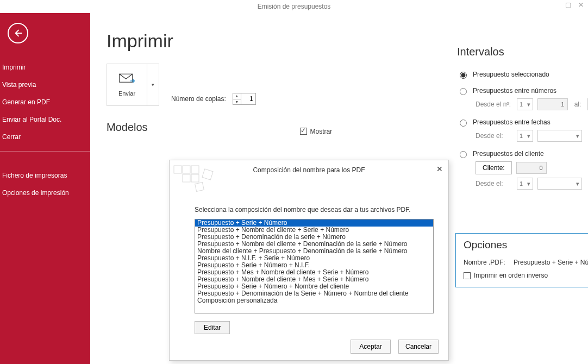 This screenshot has width=588, height=364. Describe the element at coordinates (568, 5) in the screenshot. I see `minimize-icon: ▢` at that location.